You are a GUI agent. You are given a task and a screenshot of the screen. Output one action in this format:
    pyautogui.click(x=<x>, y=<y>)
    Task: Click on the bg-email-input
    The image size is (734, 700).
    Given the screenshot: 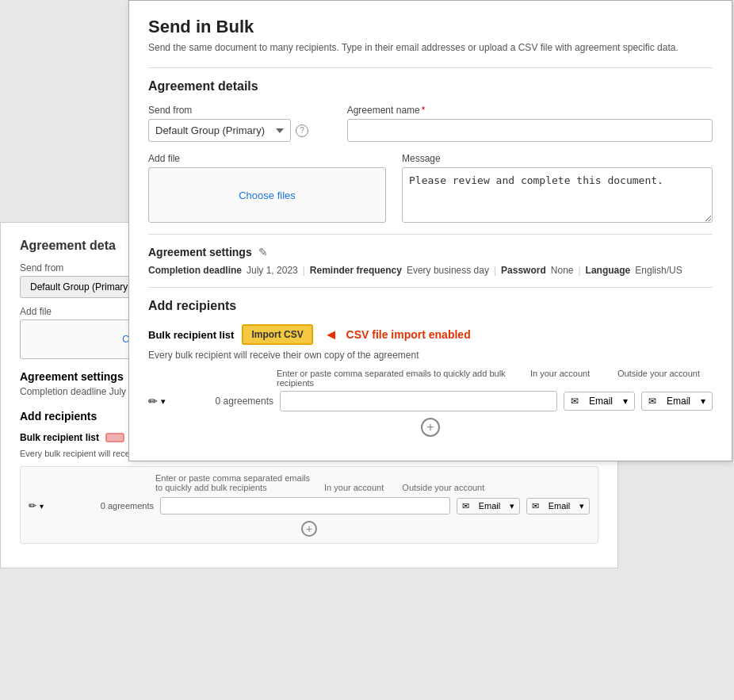 What is the action you would take?
    pyautogui.click(x=305, y=506)
    